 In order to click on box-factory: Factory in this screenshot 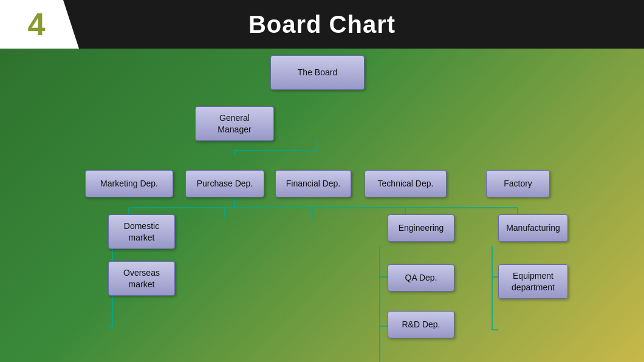, I will do `click(518, 183)`.